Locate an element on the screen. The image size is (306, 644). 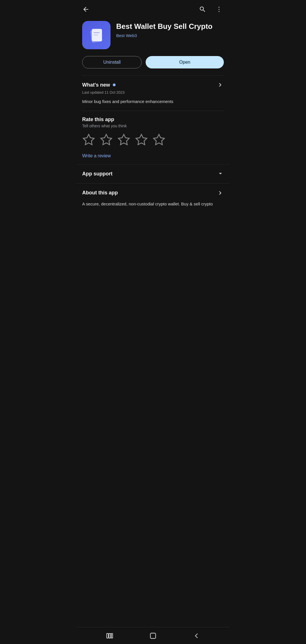
nav-back-icon is located at coordinates (196, 636).